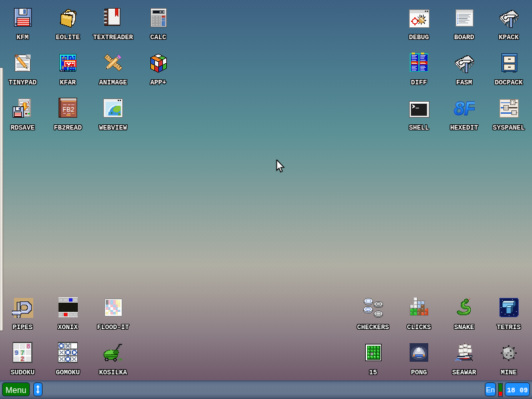 This screenshot has height=399, width=532. Describe the element at coordinates (17, 354) in the screenshot. I see `svg-text: 9` at that location.